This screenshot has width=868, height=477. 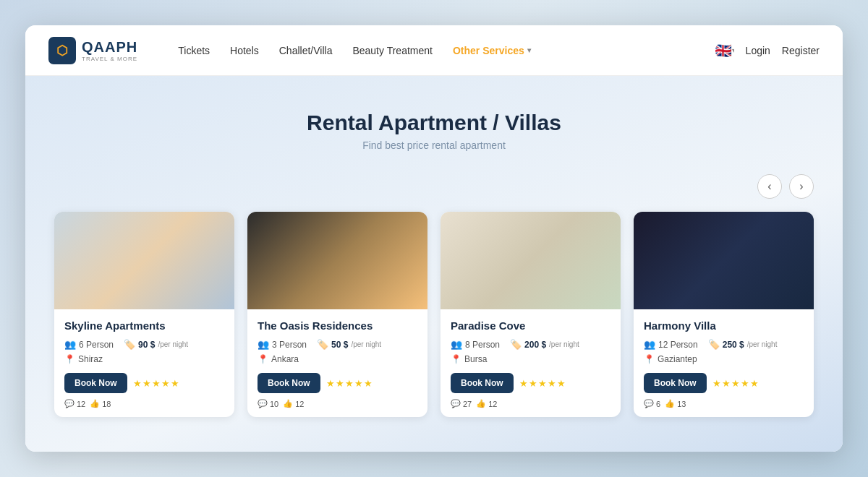 What do you see at coordinates (434, 186) in the screenshot?
I see `carousel-arrows: ‹ ›` at bounding box center [434, 186].